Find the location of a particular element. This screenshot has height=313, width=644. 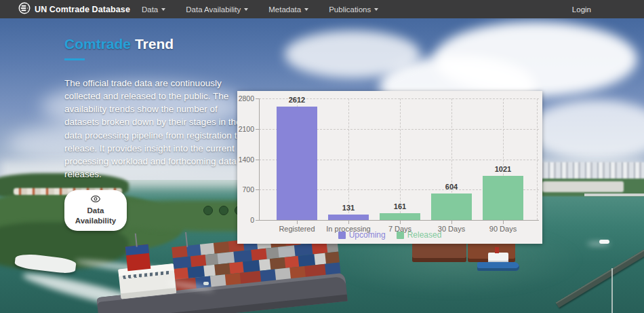

bar-value-label: 1021 is located at coordinates (503, 169).